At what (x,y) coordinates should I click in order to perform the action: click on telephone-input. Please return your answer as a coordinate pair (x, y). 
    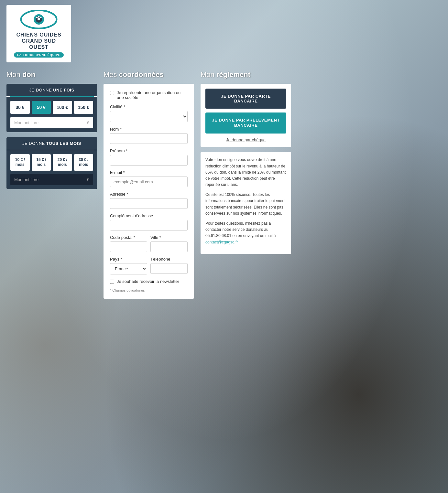
    Looking at the image, I should click on (169, 268).